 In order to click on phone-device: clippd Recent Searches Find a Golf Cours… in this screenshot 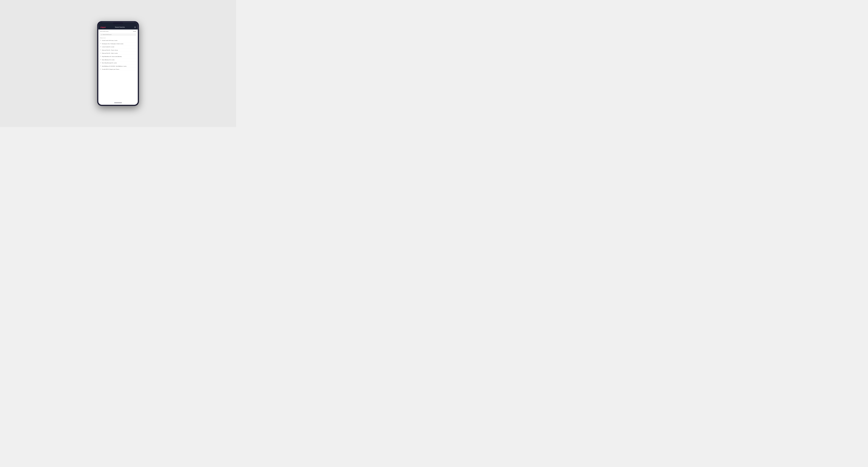, I will do `click(118, 63)`.